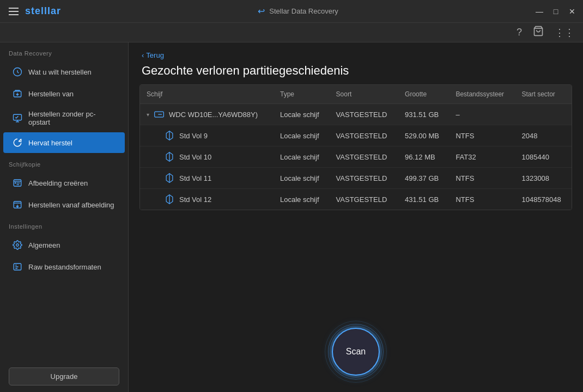  I want to click on col-grootte: Grootte, so click(424, 95).